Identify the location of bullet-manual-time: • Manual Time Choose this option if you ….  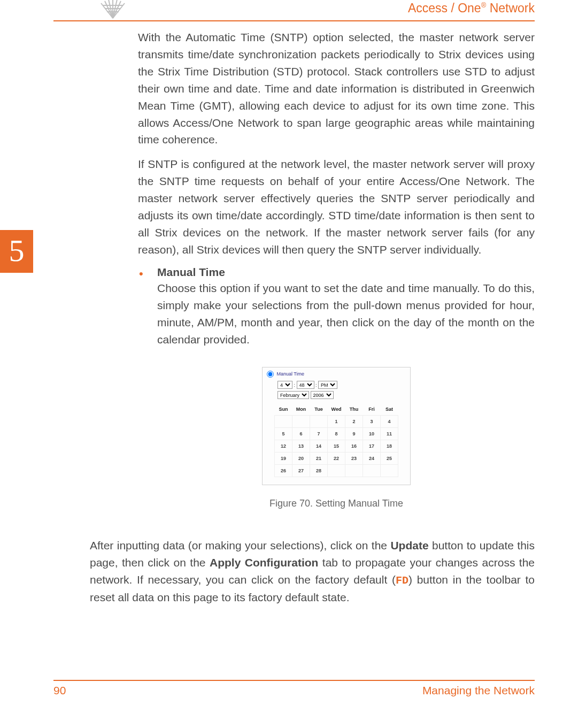
(336, 311).